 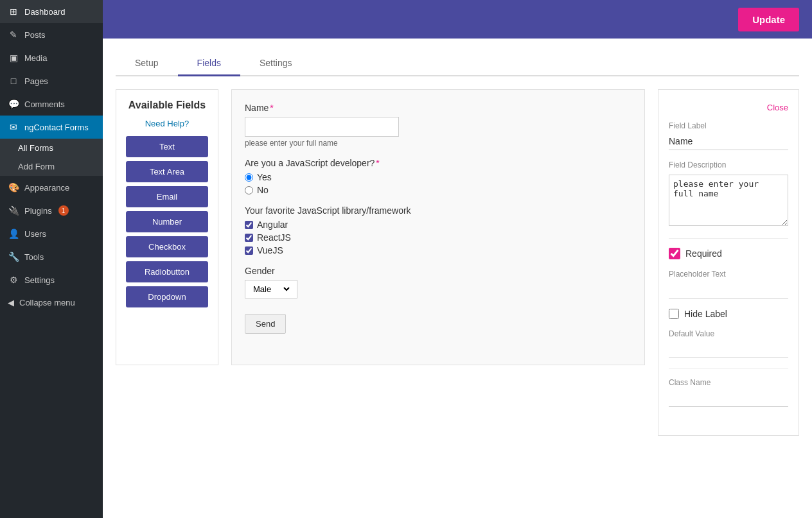 What do you see at coordinates (57, 127) in the screenshot?
I see `sidebar-item-label: ngContact Forms` at bounding box center [57, 127].